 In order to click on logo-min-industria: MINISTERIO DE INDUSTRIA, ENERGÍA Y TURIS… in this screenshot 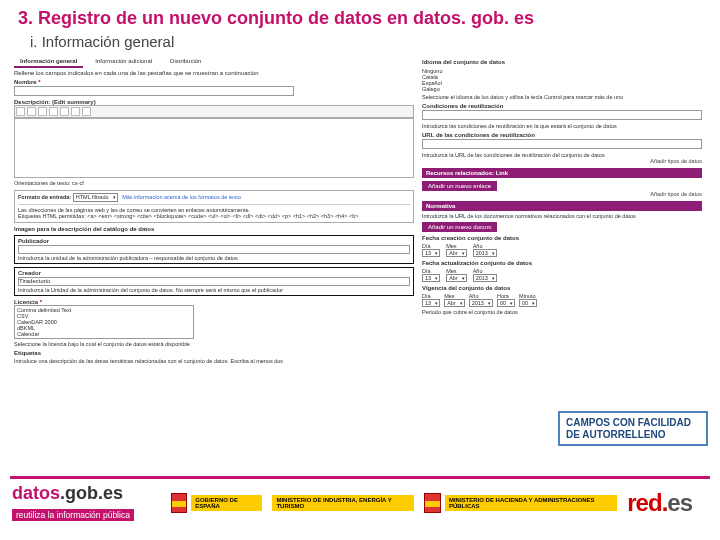, I will do `click(343, 503)`.